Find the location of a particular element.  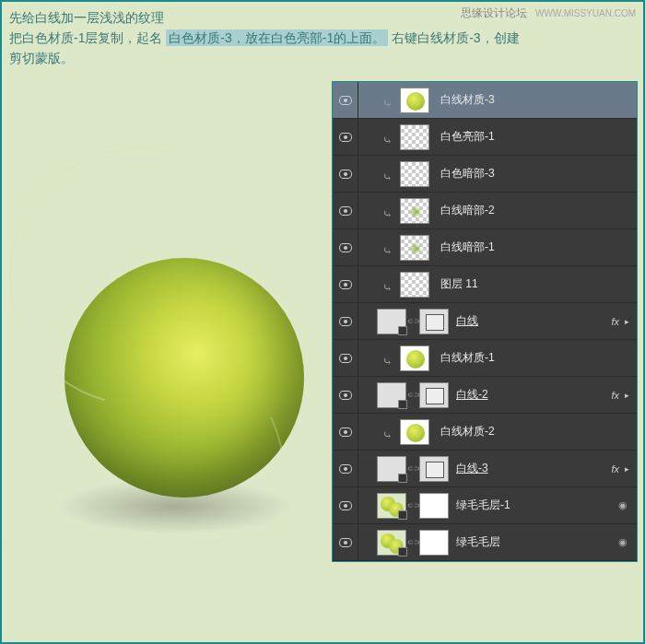

highlighted-text: 白色材质-3，放在白色亮部-1的上面。 is located at coordinates (276, 38).